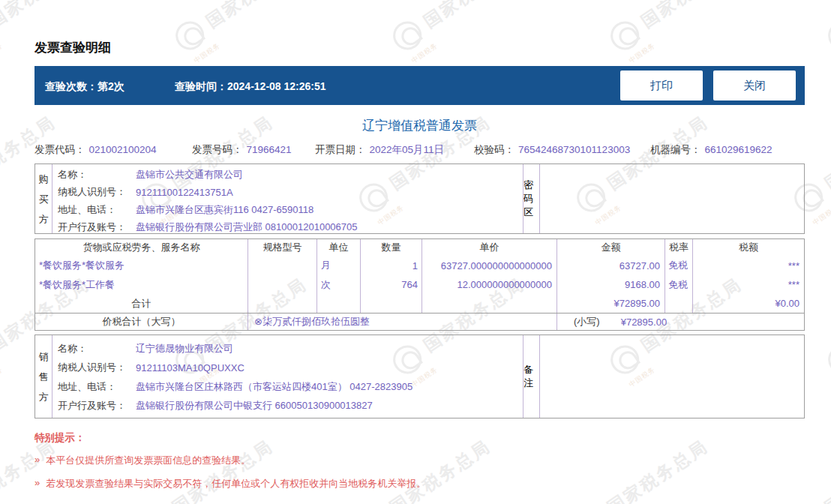 The width and height of the screenshot is (831, 504). Describe the element at coordinates (672, 199) in the screenshot. I see `password-area` at that location.